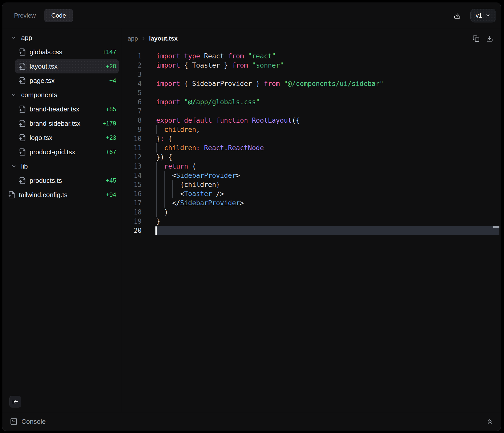 Image resolution: width=504 pixels, height=433 pixels. What do you see at coordinates (67, 66) in the screenshot?
I see `tree-file-layout-tsx: layout.tsx+20` at bounding box center [67, 66].